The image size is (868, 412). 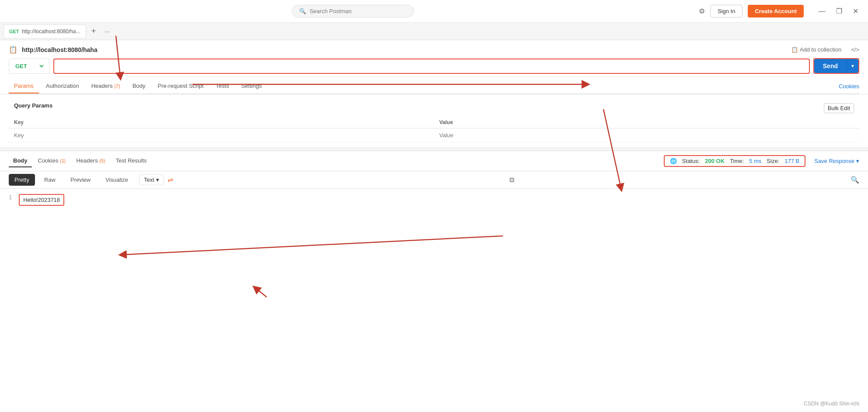 I want to click on pretty-button: Pretty, so click(x=22, y=180).